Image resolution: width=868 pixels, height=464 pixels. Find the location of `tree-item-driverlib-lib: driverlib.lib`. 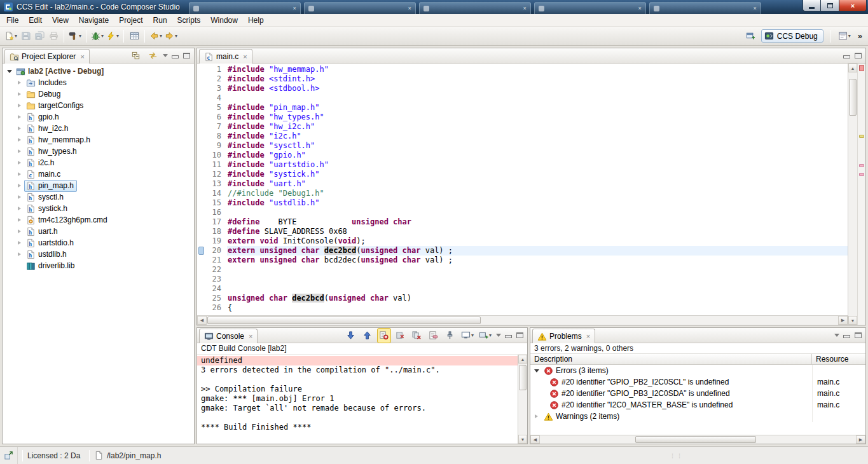

tree-item-driverlib-lib: driverlib.lib is located at coordinates (98, 266).